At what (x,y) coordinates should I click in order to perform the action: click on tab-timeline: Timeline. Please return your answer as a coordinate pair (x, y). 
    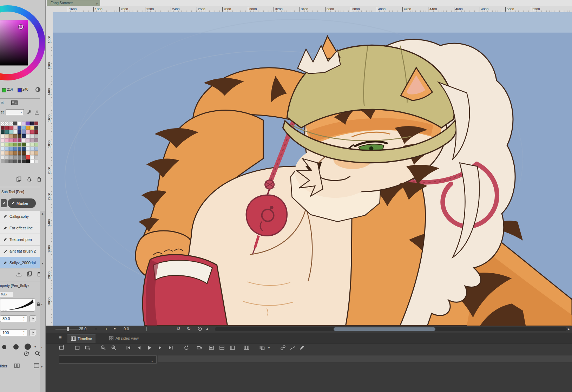
    Looking at the image, I should click on (81, 338).